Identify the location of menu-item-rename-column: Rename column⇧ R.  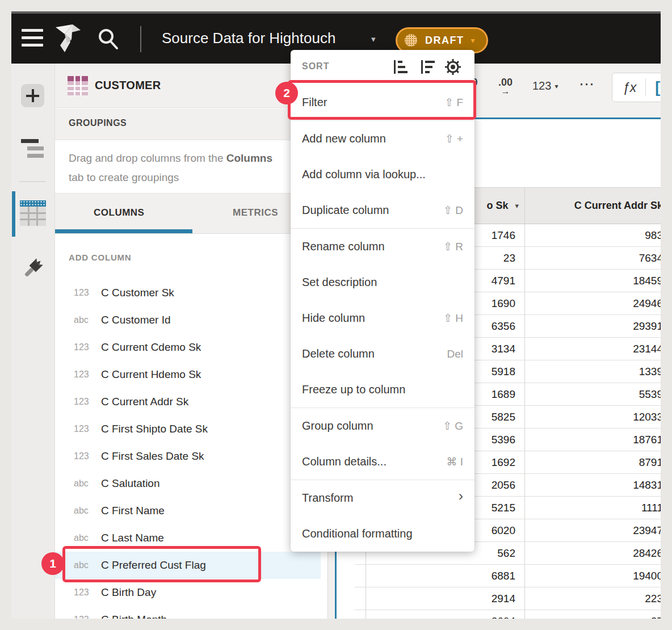
(383, 246).